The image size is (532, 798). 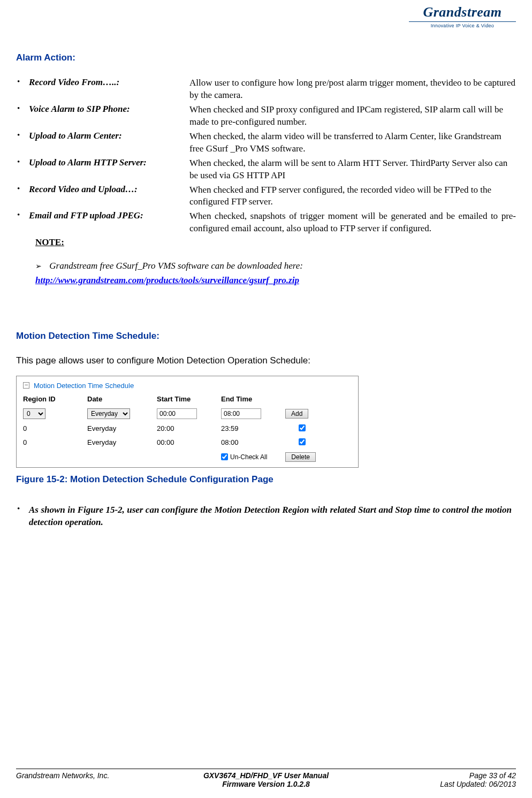 I want to click on action-desc: When checked and FTP server configured, …, so click(x=353, y=196).